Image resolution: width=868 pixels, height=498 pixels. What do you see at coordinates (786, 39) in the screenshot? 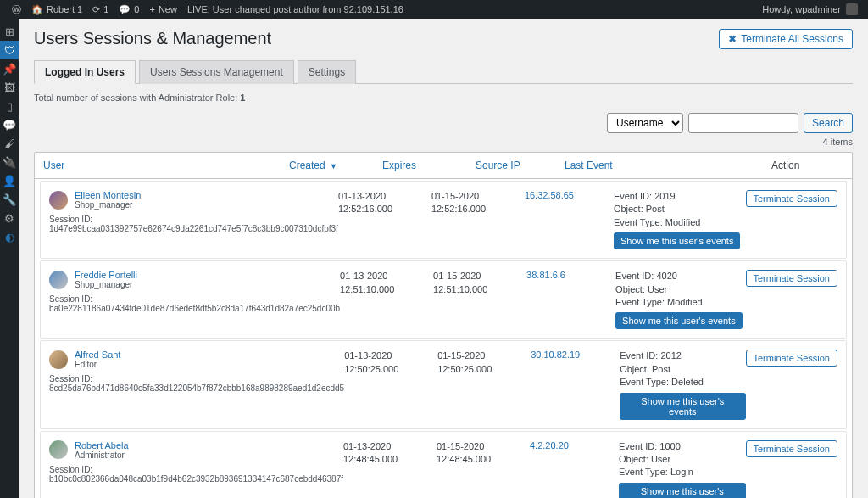
I see `terminate-all-button: ✖ Terminate All Sessions` at bounding box center [786, 39].